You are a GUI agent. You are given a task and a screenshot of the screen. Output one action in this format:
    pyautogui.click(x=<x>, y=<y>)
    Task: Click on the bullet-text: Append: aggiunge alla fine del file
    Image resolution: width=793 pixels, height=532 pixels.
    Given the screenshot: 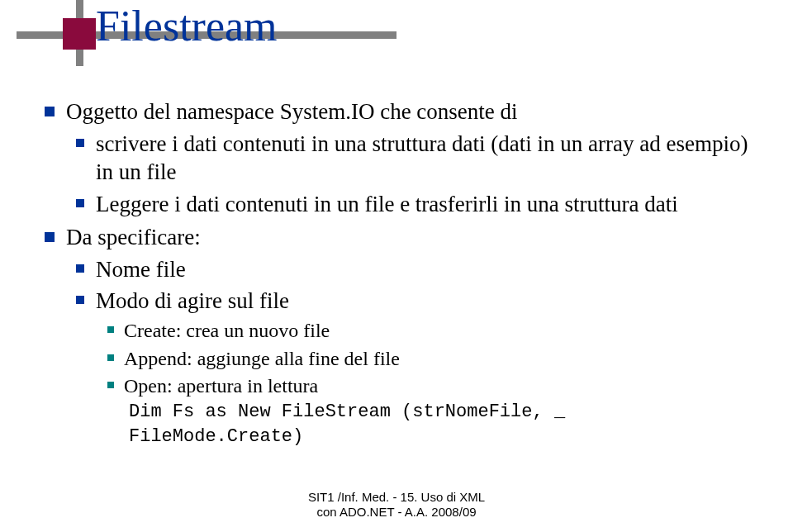 What is the action you would take?
    pyautogui.click(x=262, y=359)
    